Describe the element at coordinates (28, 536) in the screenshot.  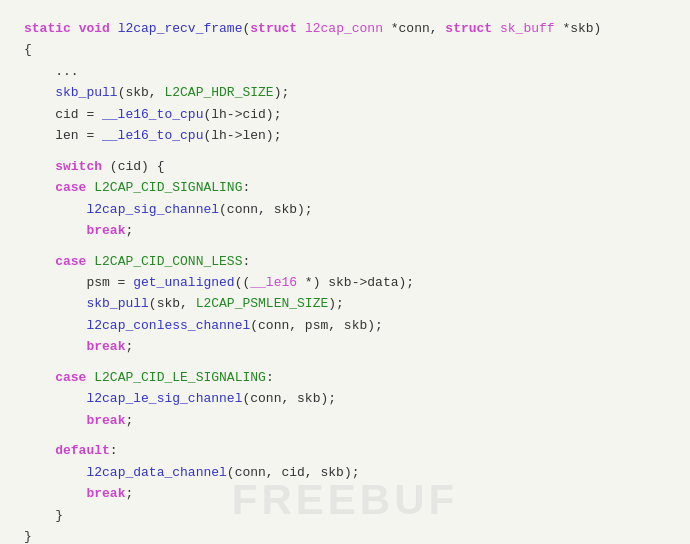
I see `token-plain: }` at that location.